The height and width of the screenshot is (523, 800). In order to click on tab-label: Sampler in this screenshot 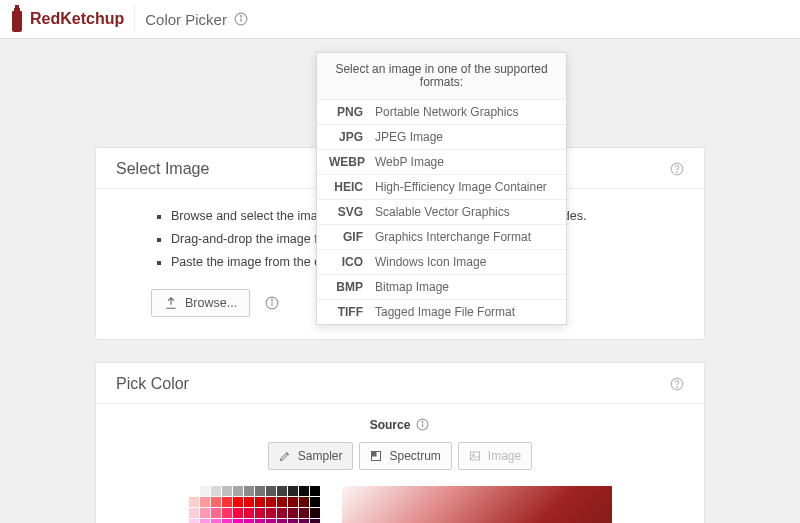, I will do `click(320, 456)`.